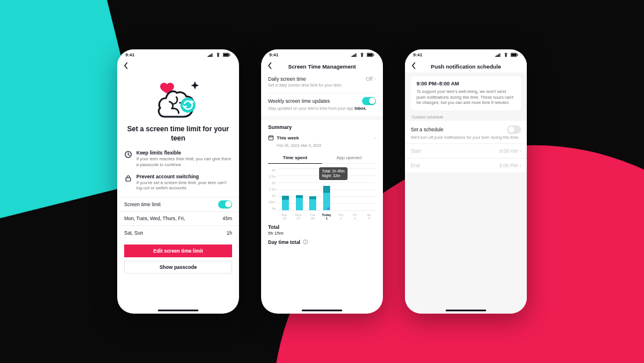  I want to click on row-label: Screen time limit, so click(143, 204).